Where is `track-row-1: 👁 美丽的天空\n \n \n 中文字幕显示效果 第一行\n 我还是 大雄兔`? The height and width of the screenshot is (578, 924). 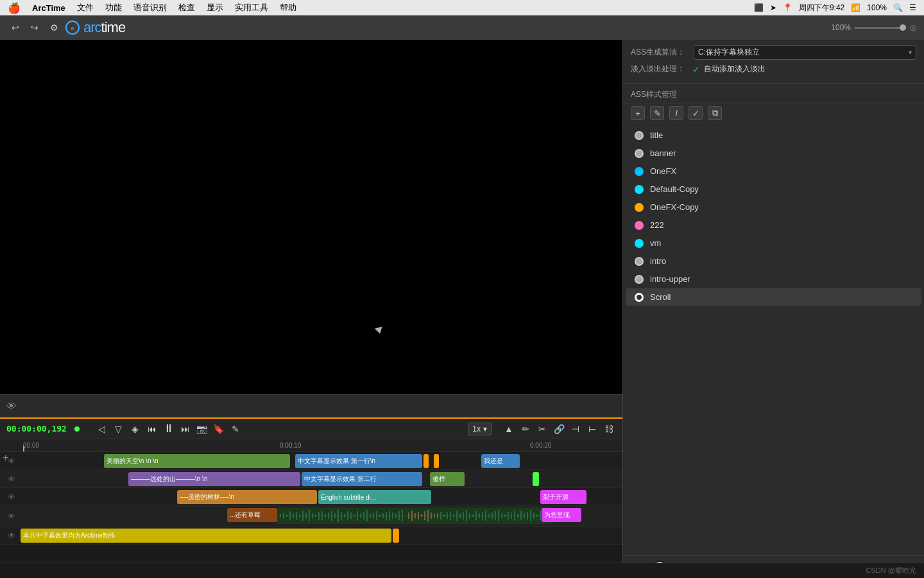 track-row-1: 👁 美丽的天空\n \n \n 中文字幕显示效果 第一行\n 我还是 大雄兔 is located at coordinates (311, 461).